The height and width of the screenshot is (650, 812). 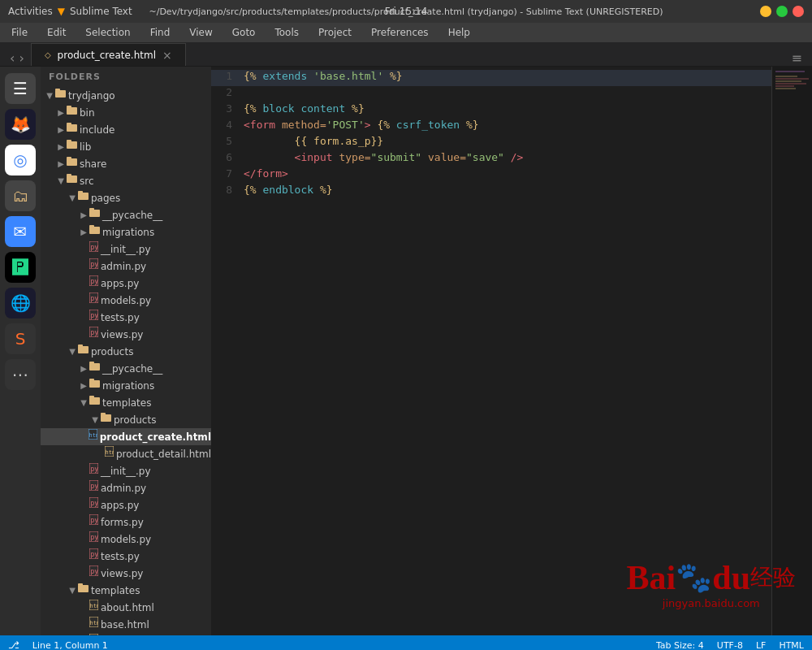 What do you see at coordinates (126, 198) in the screenshot?
I see `sidebar-item-pages: ▼pages` at bounding box center [126, 198].